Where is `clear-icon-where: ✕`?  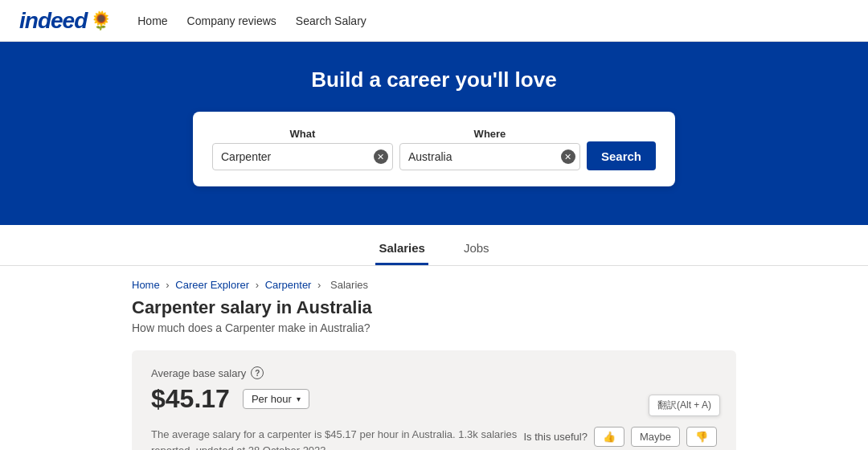
clear-icon-where: ✕ is located at coordinates (567, 158).